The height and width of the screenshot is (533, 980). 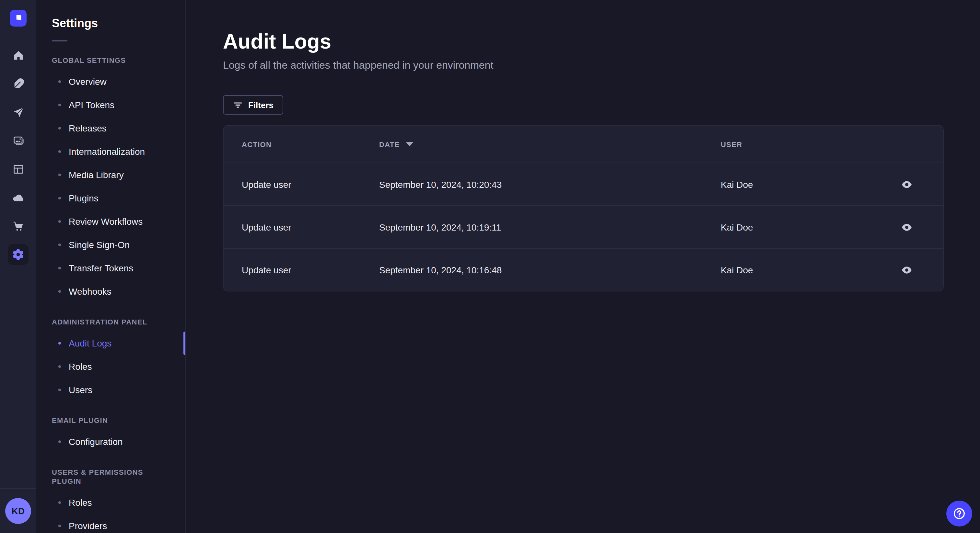 I want to click on cell-date: September 10, 2024, 10:16:48, so click(x=550, y=270).